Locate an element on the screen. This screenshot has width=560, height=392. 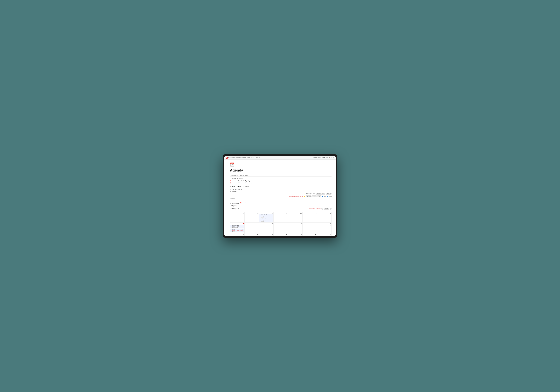
month-title: February 2024 is located at coordinates (235, 209).